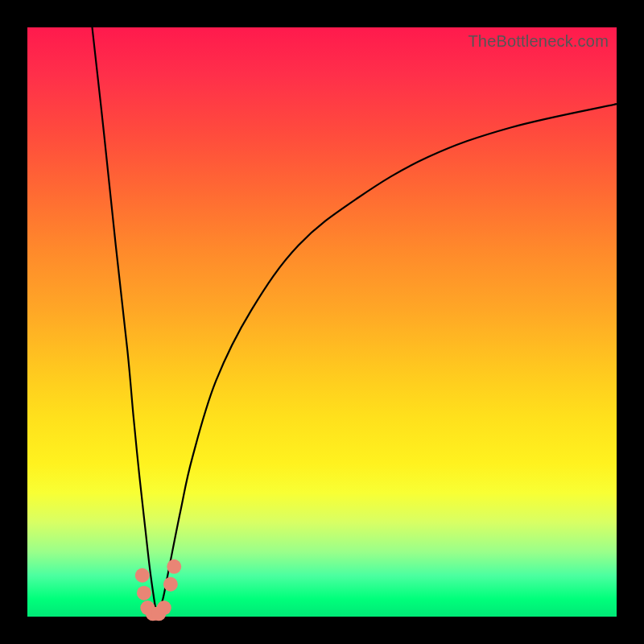 The height and width of the screenshot is (644, 644). Describe the element at coordinates (126, 322) in the screenshot. I see `curve-left-branch` at that location.